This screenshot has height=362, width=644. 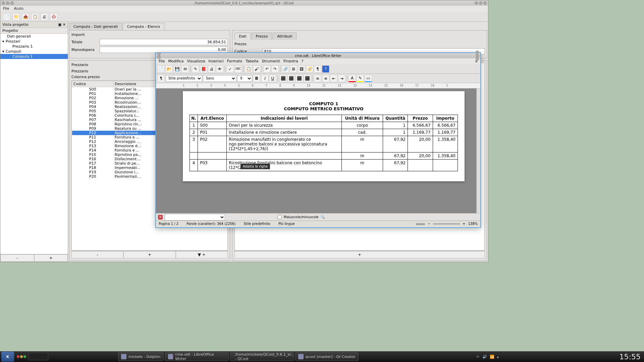 I want to click on list-num-icon: ≡, so click(x=318, y=78).